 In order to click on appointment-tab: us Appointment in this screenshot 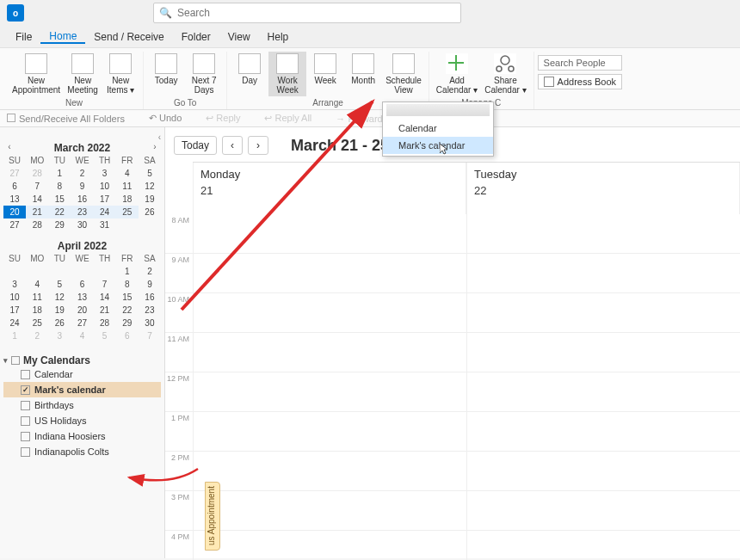, I will do `click(213, 516)`.